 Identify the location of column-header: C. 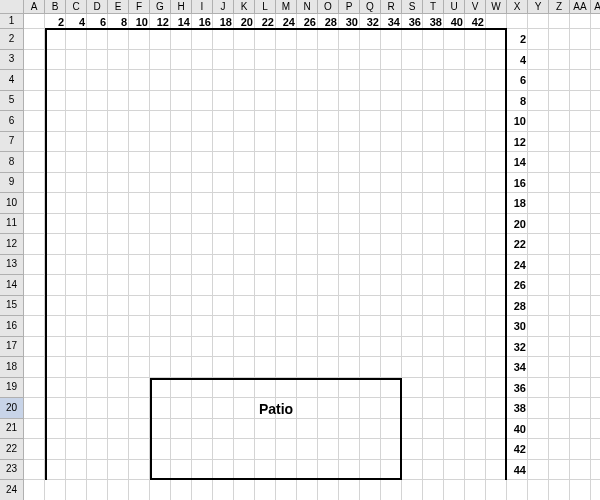
(76, 7).